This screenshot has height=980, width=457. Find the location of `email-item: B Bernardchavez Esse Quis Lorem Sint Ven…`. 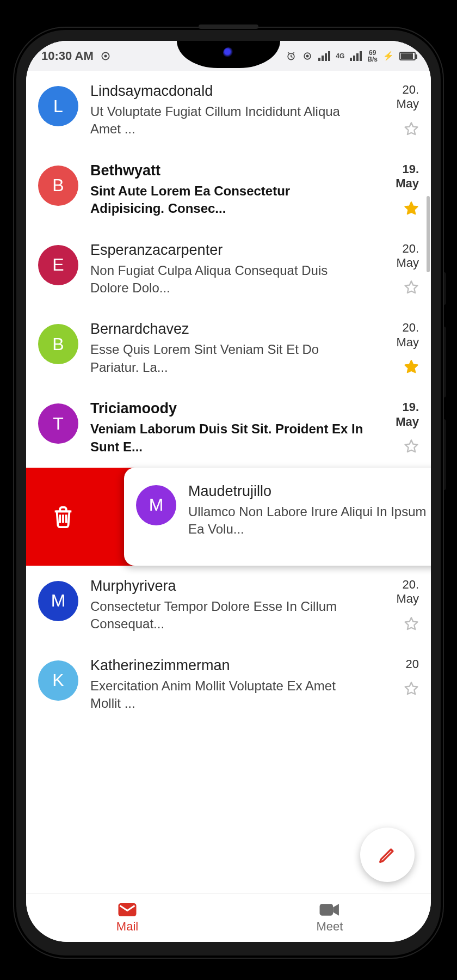

email-item: B Bernardchavez Esse Quis Lorem Sint Ven… is located at coordinates (228, 348).